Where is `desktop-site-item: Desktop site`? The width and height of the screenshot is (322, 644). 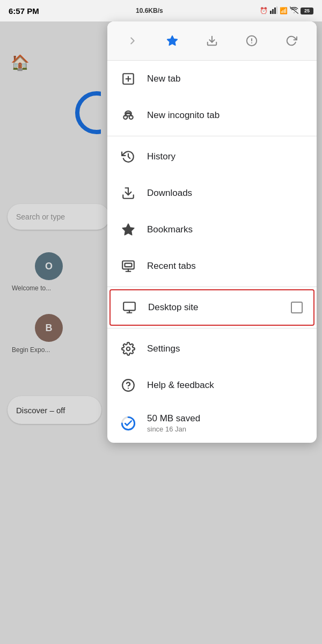 desktop-site-item: Desktop site is located at coordinates (212, 308).